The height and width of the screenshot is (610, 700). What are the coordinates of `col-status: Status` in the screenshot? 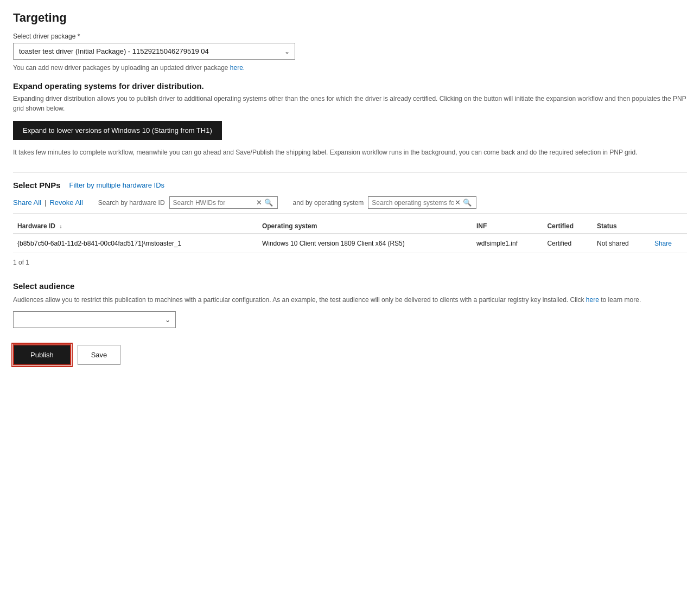 It's located at (621, 227).